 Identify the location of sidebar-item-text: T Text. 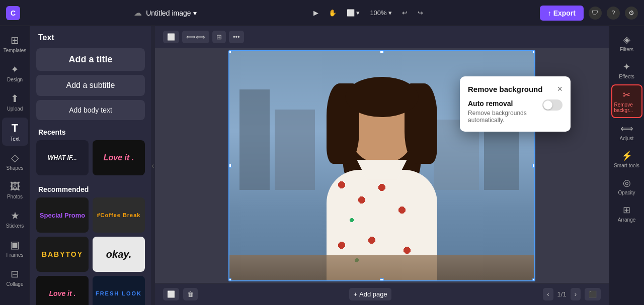
(15, 132).